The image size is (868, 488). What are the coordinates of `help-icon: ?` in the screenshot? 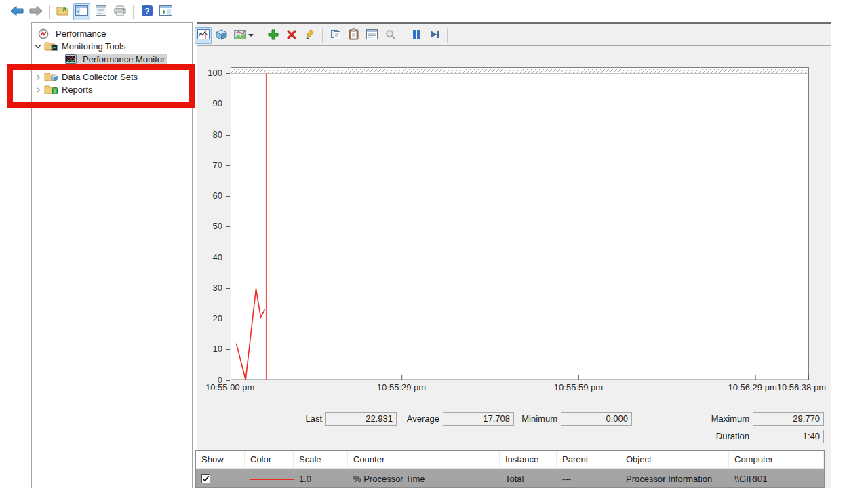 It's located at (147, 12).